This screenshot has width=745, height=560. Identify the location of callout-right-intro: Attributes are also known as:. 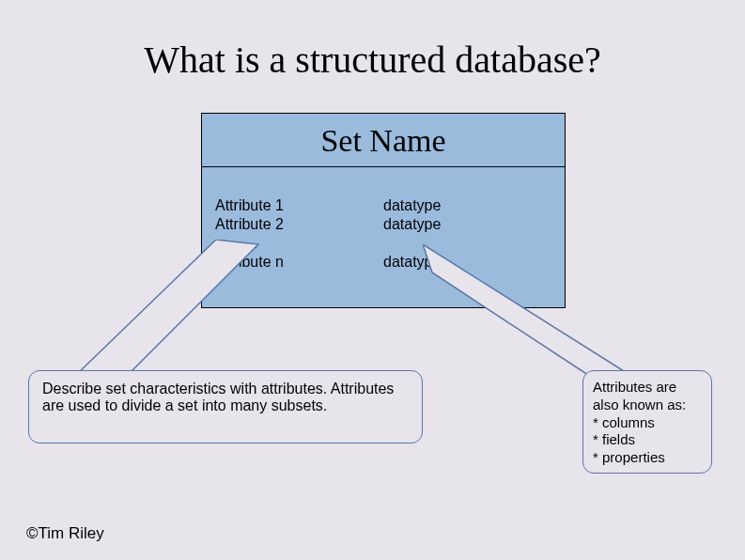
(639, 396).